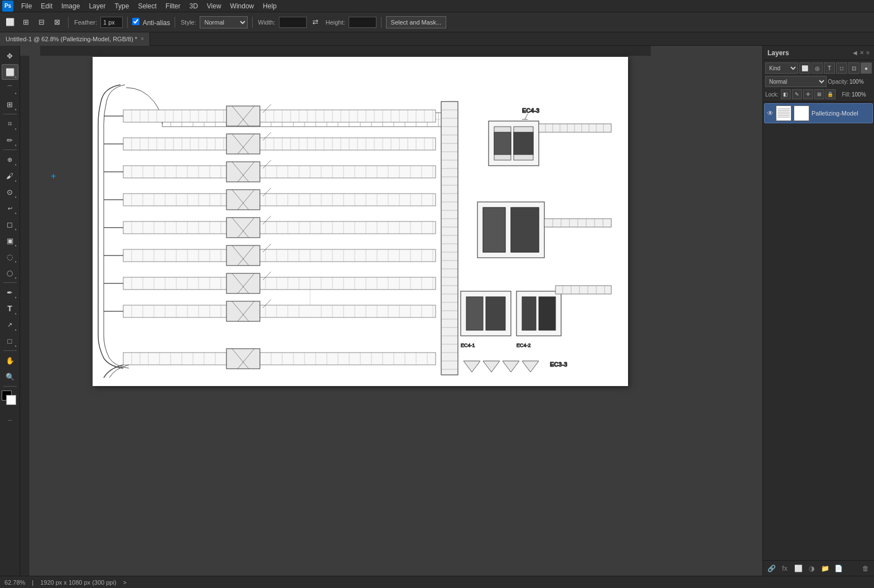  What do you see at coordinates (818, 311) in the screenshot?
I see `layers-panel: Layers ◀ ✕ ≡ Kind ⬜ ◎ T □ ⊡ ●` at bounding box center [818, 311].